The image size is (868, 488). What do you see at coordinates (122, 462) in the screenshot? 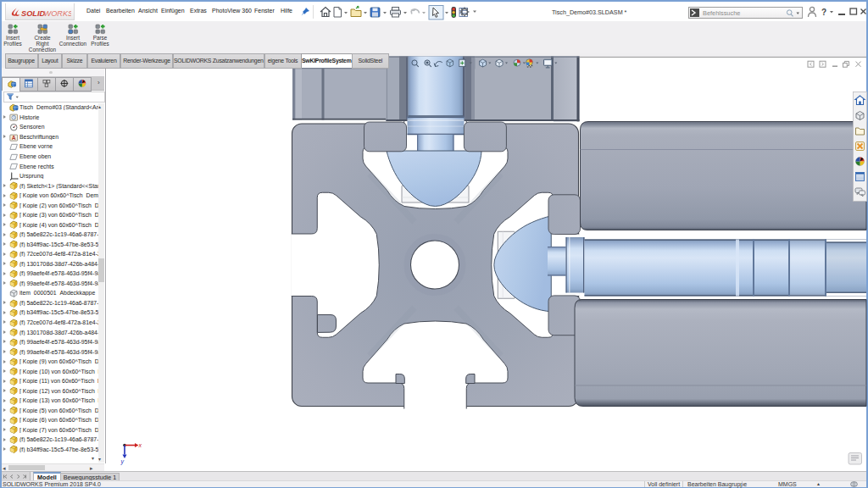
I see `svg-text: y` at bounding box center [122, 462].